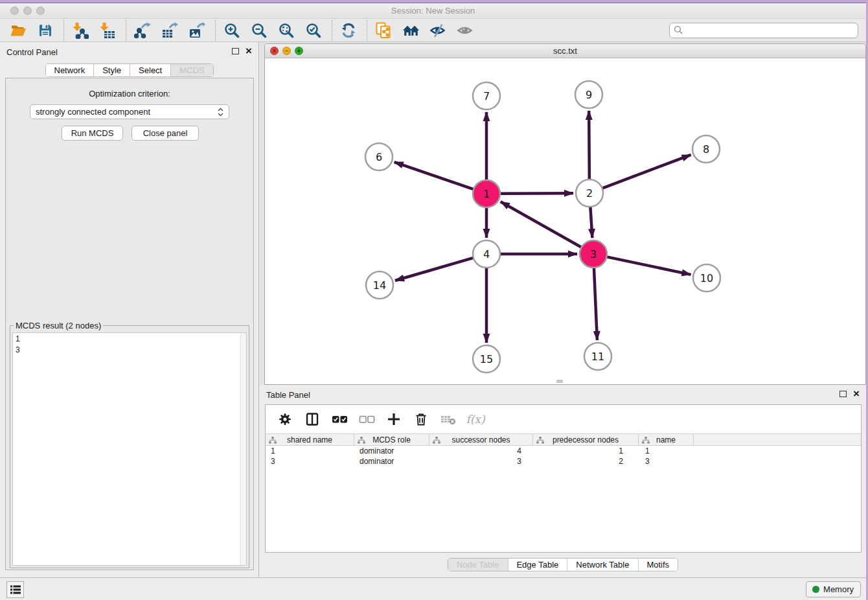 Image resolution: width=868 pixels, height=600 pixels. What do you see at coordinates (93, 111) in the screenshot?
I see `criterion-value: strongly connected component` at bounding box center [93, 111].